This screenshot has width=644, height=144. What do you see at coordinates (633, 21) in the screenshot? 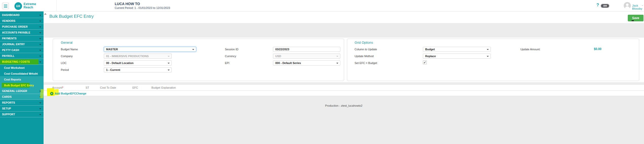
I see `cursor-artifact` at bounding box center [633, 21].